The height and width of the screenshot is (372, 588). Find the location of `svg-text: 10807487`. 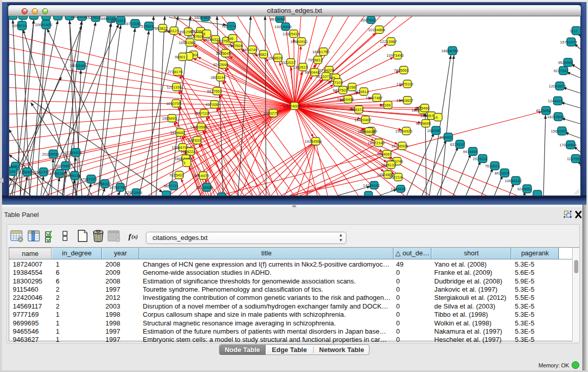

svg-text: 10807487 is located at coordinates (374, 98).